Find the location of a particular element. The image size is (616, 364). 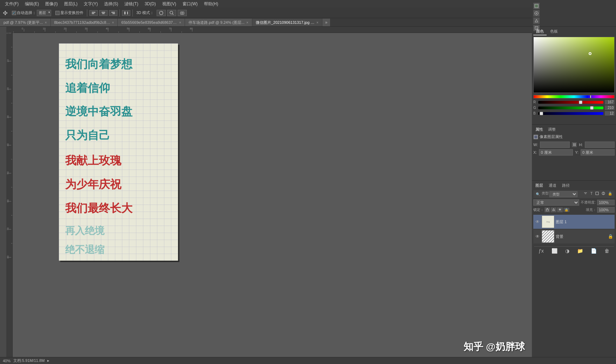

w-input is located at coordinates (555, 145).